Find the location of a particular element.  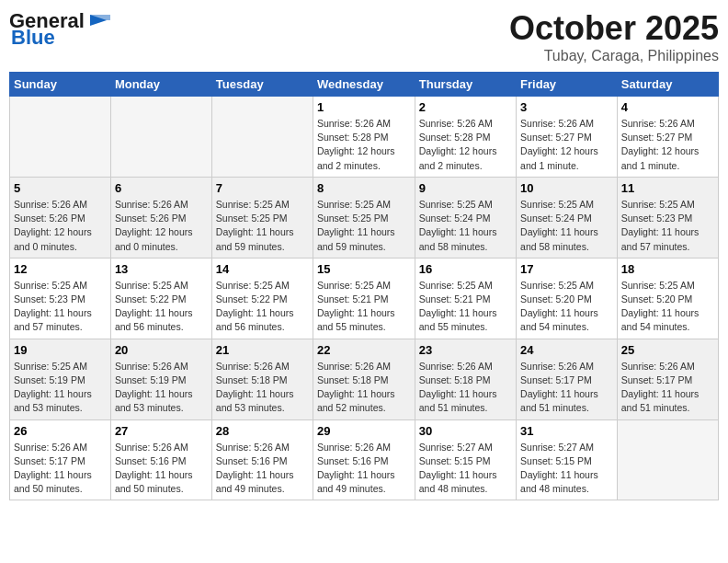

calendar-cell: 12Sunrise: 5:25 AM Sunset: 5:23 PM Dayli… is located at coordinates (61, 298).